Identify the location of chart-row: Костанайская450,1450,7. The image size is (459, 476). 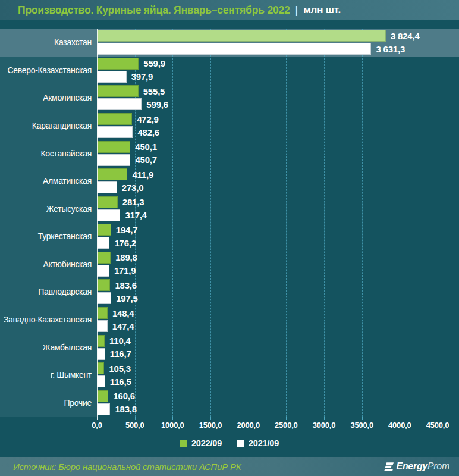
(230, 154).